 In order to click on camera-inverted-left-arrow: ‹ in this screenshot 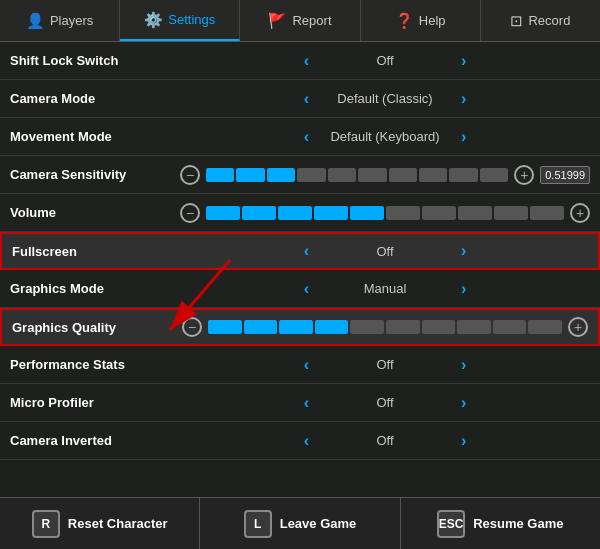, I will do `click(306, 441)`.